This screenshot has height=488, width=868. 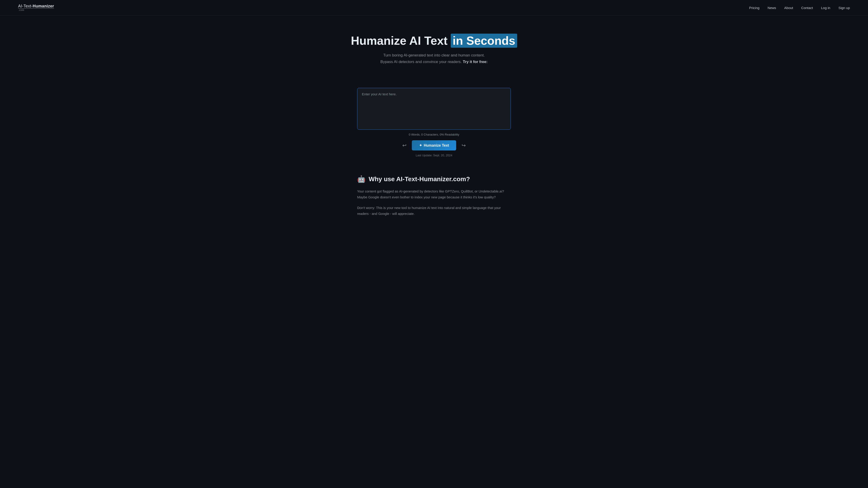 What do you see at coordinates (475, 62) in the screenshot?
I see `hero-subtitle-cta: Try it for free:` at bounding box center [475, 62].